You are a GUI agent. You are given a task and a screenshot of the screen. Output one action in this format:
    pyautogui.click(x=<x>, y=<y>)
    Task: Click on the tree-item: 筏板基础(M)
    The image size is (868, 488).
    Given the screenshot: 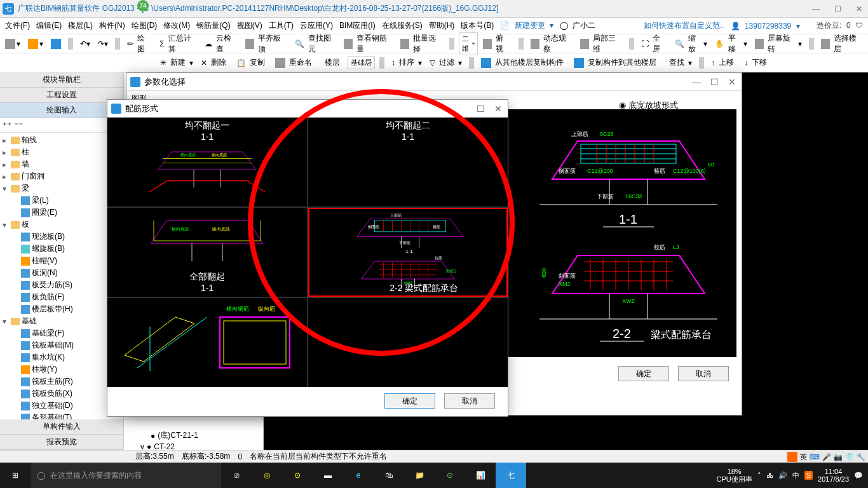 What is the action you would take?
    pyautogui.click(x=62, y=346)
    